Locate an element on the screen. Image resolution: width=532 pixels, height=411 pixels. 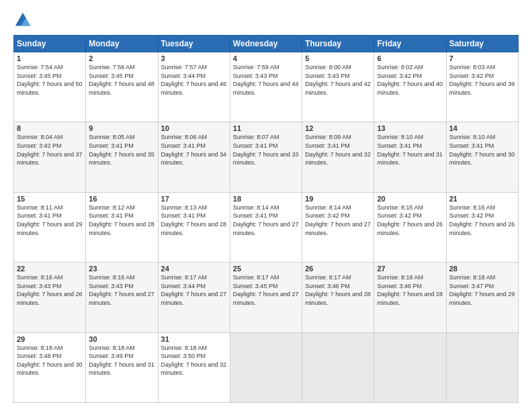
calendar-cell: 12Sunrise: 8:09 AMSunset: 3:41 PMDayligh… is located at coordinates (339, 157).